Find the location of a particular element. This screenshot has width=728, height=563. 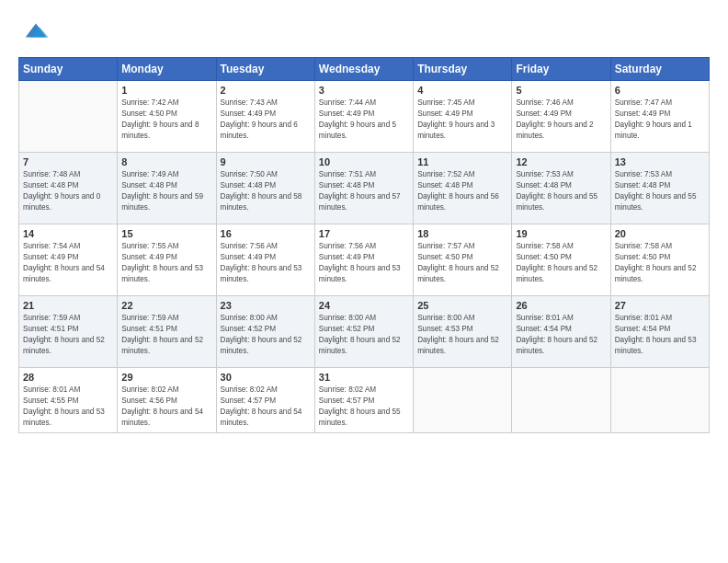

day-number: 7 is located at coordinates (68, 162).